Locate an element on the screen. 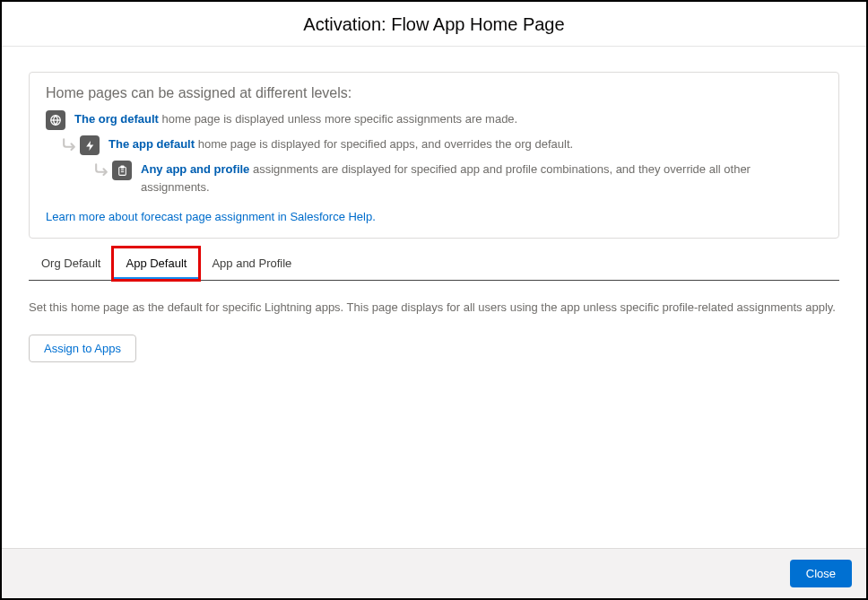 The width and height of the screenshot is (868, 600). level-app-bold: The app default is located at coordinates (152, 143).